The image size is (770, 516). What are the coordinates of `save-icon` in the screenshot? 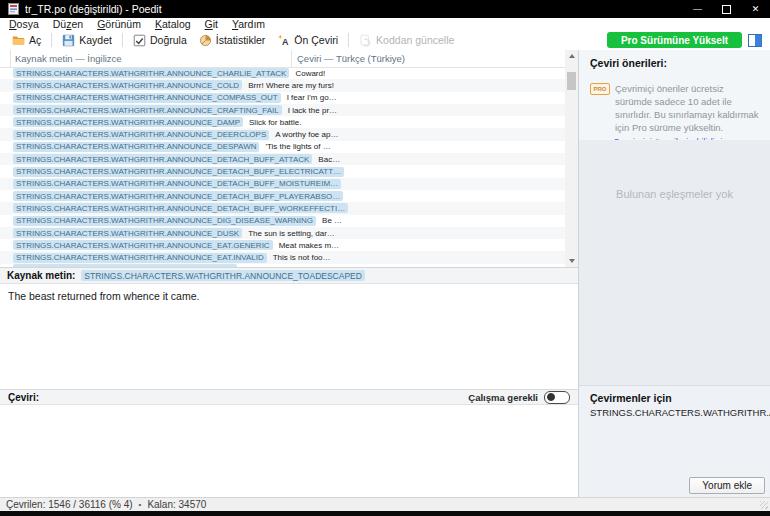 It's located at (68, 40).